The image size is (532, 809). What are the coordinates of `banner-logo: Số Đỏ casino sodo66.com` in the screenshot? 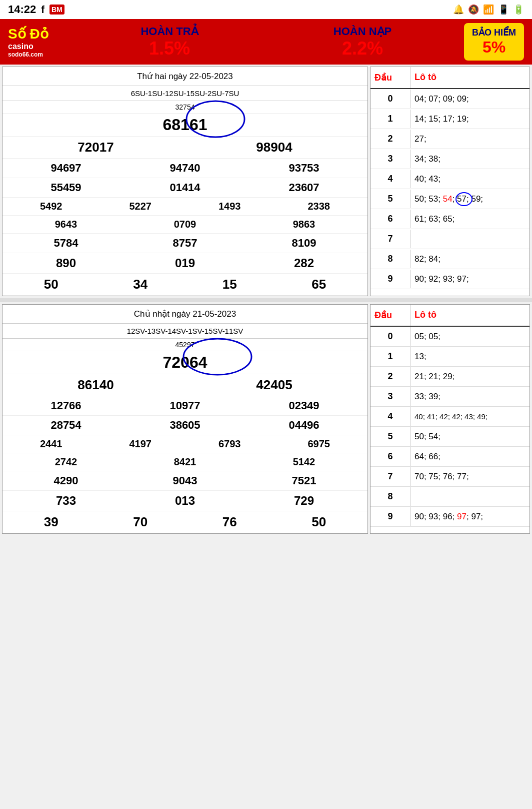 It's located at (38, 42).